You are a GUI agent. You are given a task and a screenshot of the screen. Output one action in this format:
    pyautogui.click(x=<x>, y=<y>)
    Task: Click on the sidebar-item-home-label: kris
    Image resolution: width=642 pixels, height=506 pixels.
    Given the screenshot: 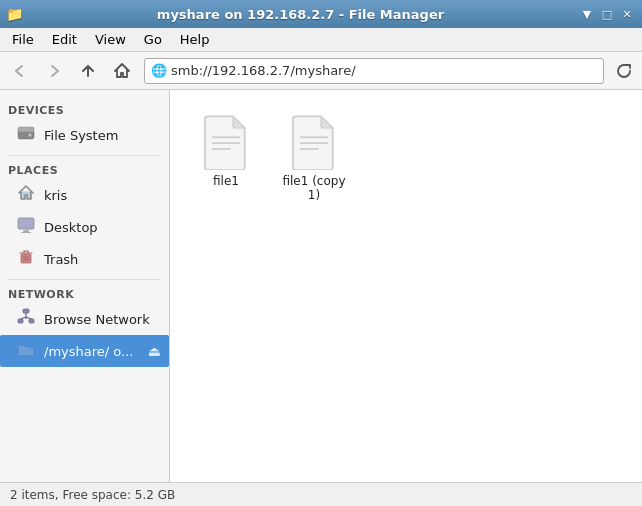 What is the action you would take?
    pyautogui.click(x=56, y=196)
    